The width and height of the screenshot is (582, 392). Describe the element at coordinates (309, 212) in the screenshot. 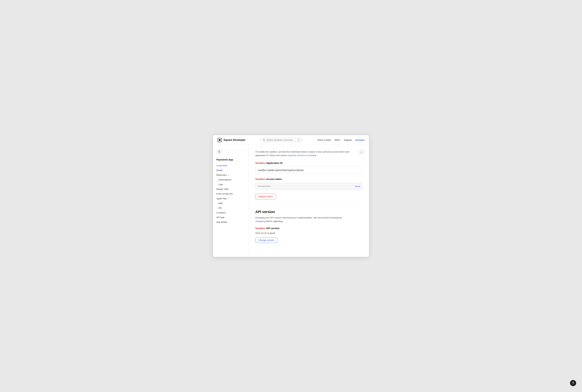

I see `api-version-title: API version` at that location.